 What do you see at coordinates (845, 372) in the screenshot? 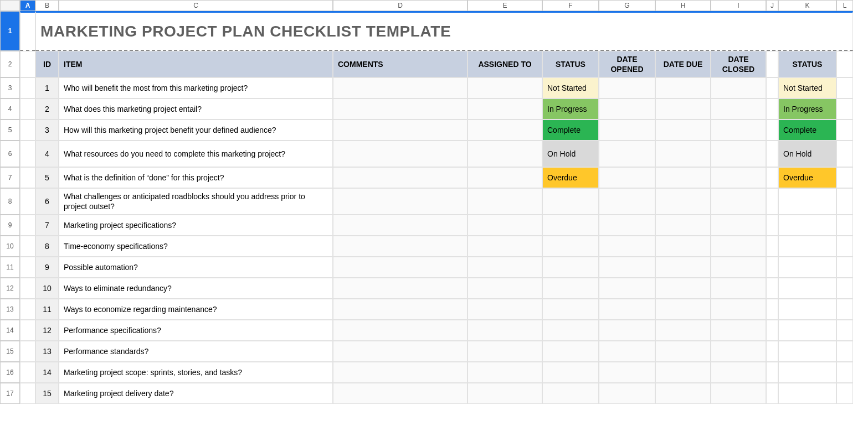
I see `cell-L16` at bounding box center [845, 372].